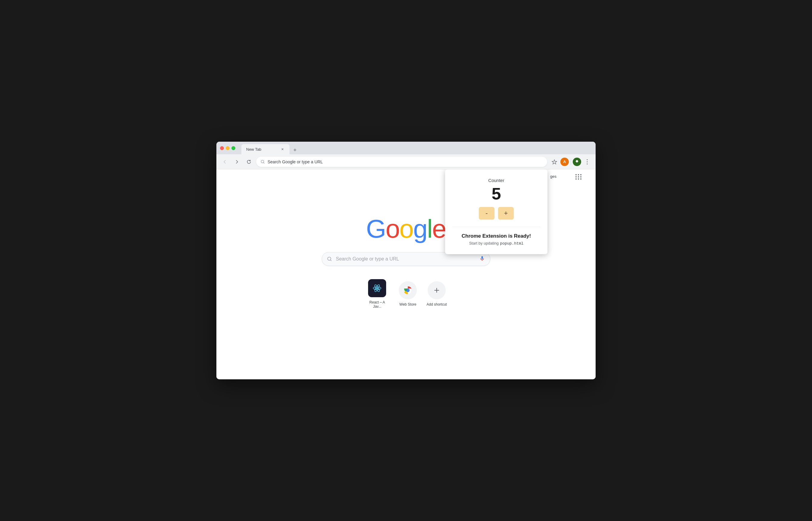 The width and height of the screenshot is (812, 521). What do you see at coordinates (482, 259) in the screenshot?
I see `mic-button` at bounding box center [482, 259].